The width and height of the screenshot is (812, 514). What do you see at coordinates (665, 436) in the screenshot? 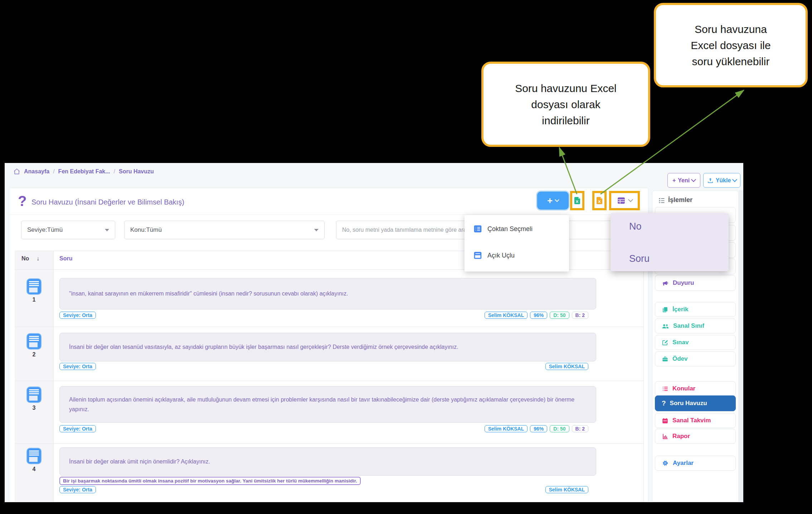
I see `report-chart-icon` at bounding box center [665, 436].